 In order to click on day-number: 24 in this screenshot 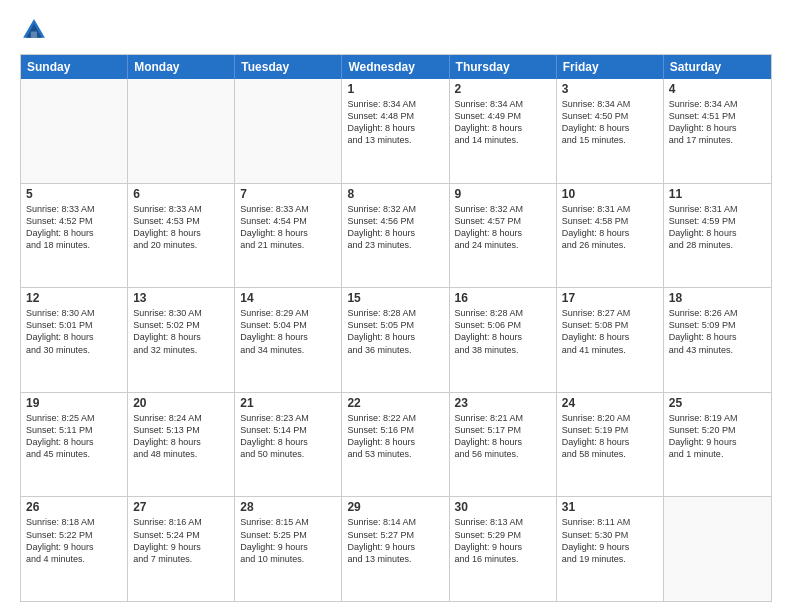, I will do `click(610, 403)`.